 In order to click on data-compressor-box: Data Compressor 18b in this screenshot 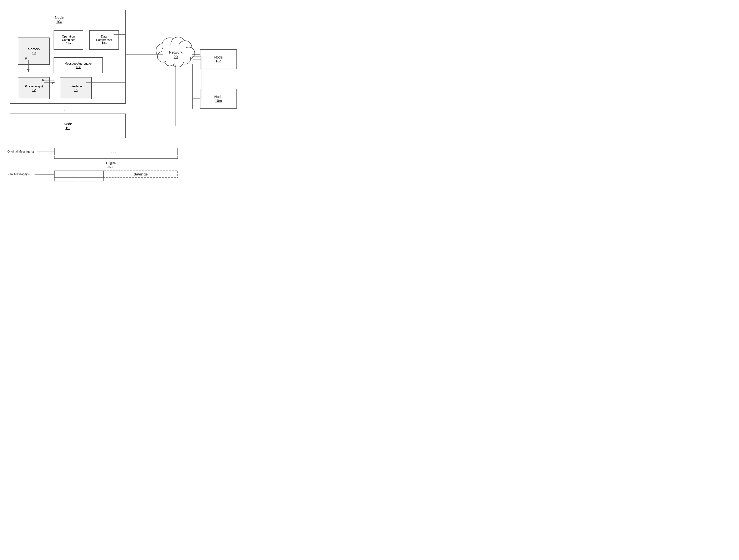, I will do `click(104, 40)`.